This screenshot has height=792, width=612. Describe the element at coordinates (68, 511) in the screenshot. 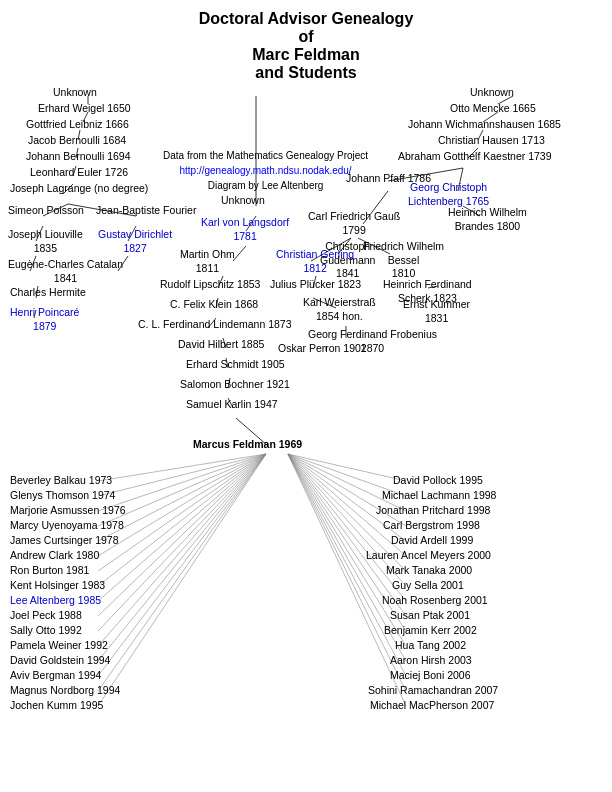

I see `node-asmussen: Marjorie Asmussen 1976` at that location.